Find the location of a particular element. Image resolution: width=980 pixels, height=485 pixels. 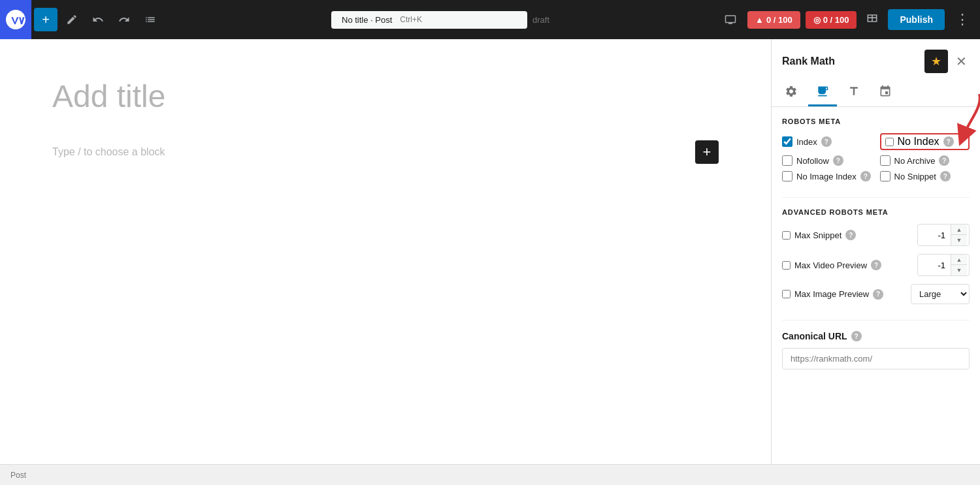

edit-tool-button is located at coordinates (72, 20).